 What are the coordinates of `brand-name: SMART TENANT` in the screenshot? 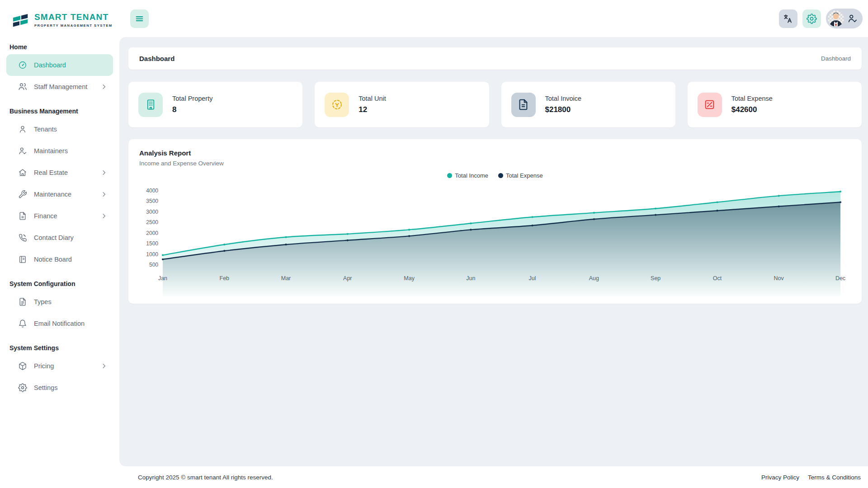 It's located at (73, 17).